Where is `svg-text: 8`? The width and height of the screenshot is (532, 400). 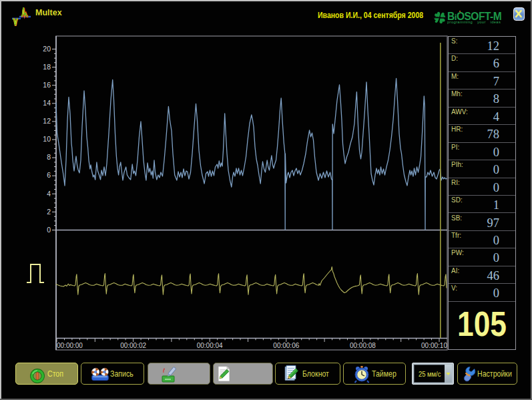 svg-text: 8 is located at coordinates (49, 157).